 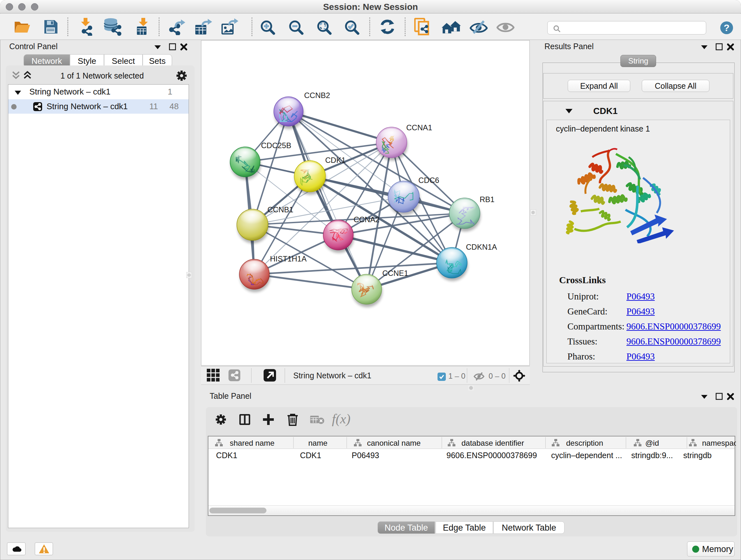 I want to click on svg-text: CDC6, so click(x=429, y=180).